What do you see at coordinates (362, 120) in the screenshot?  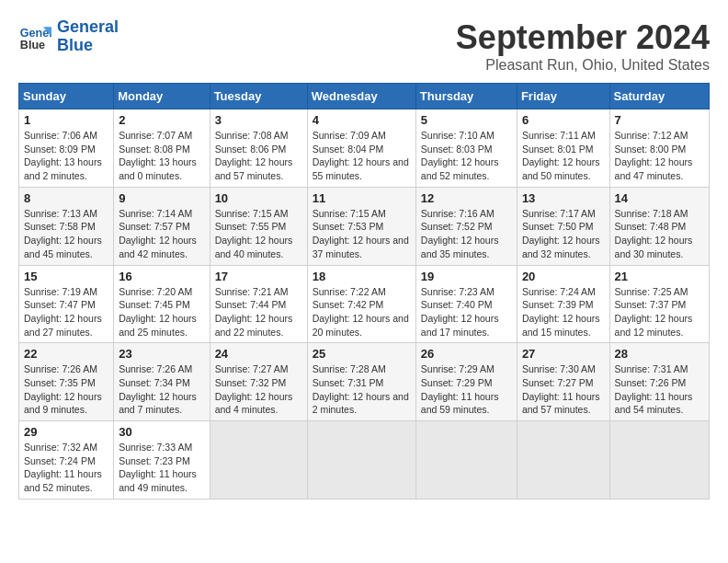 I see `day-number: 4` at bounding box center [362, 120].